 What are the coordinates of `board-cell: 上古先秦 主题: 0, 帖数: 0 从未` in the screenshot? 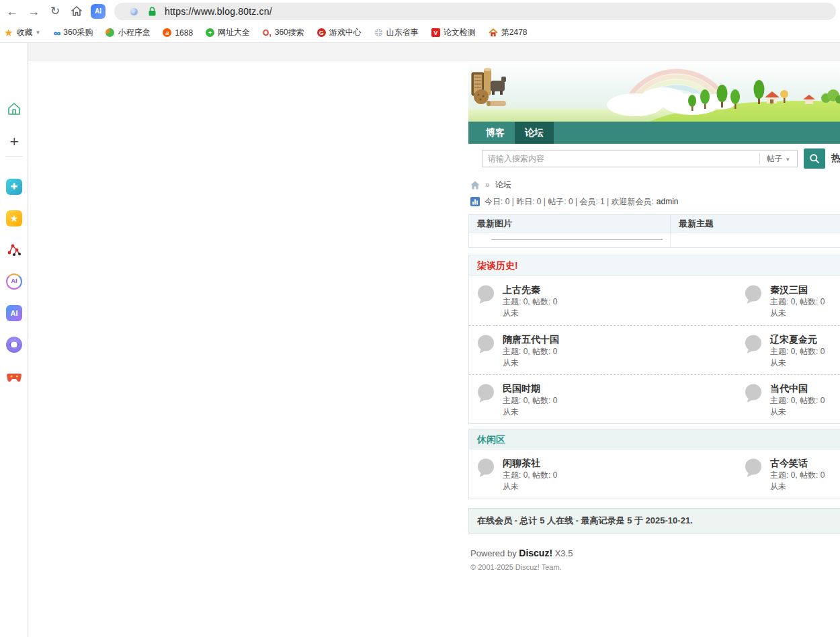 It's located at (603, 301).